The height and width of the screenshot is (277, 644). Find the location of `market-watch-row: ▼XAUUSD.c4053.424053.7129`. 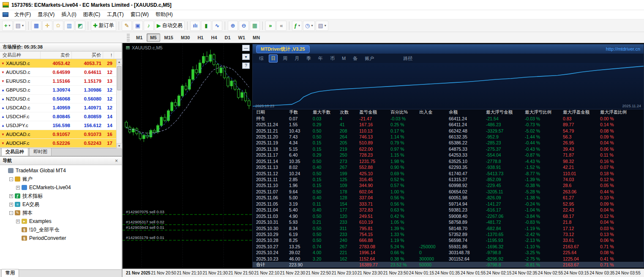

market-watch-row: ▼XAUUSD.c4053.424053.7129 is located at coordinates (61, 63).